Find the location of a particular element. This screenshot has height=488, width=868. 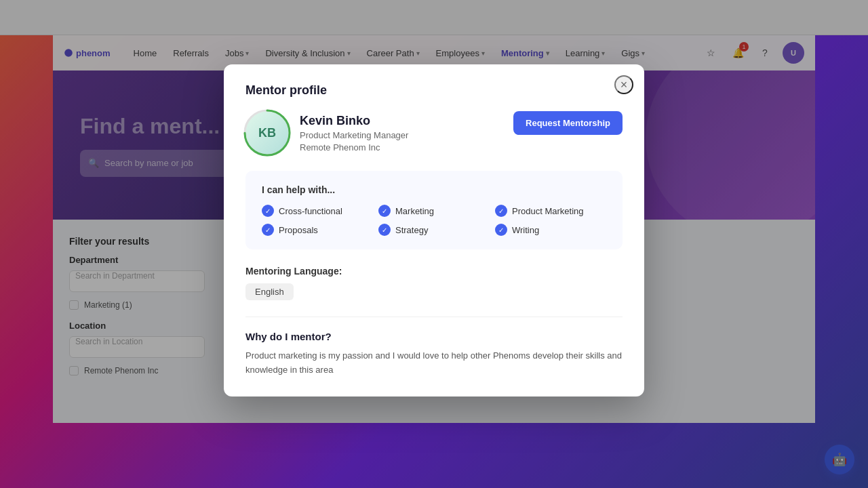

modal-title: Mentor profile is located at coordinates (434, 91).